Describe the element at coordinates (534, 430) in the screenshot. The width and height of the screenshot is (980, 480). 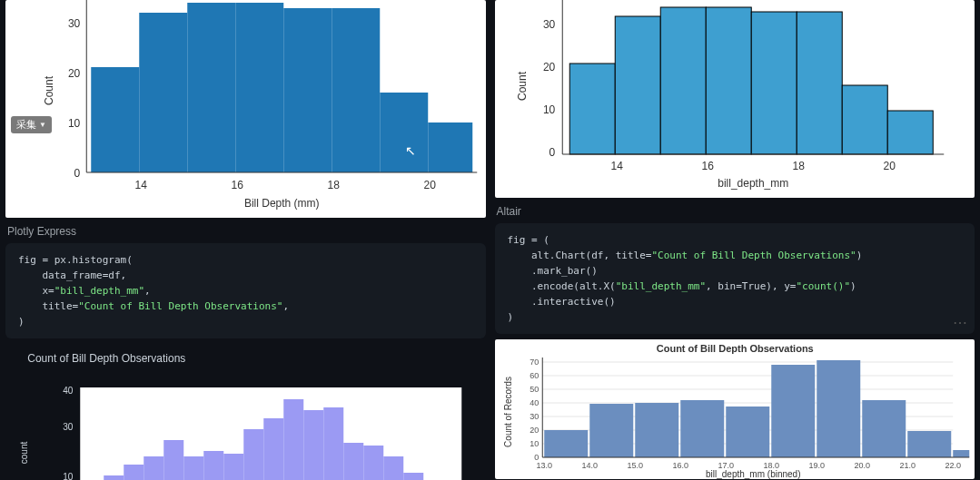
I see `svg-text: 20` at that location.